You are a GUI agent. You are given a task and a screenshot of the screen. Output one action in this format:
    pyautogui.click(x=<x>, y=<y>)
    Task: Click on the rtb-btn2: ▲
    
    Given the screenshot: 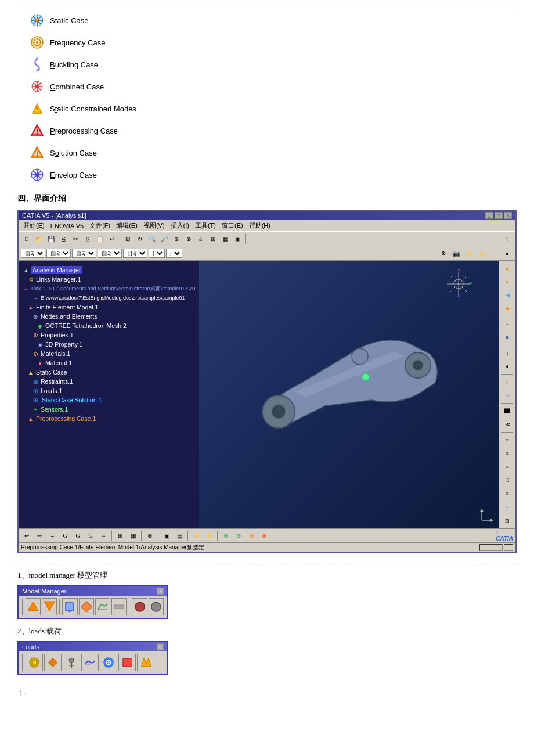 What is the action you would take?
    pyautogui.click(x=507, y=282)
    